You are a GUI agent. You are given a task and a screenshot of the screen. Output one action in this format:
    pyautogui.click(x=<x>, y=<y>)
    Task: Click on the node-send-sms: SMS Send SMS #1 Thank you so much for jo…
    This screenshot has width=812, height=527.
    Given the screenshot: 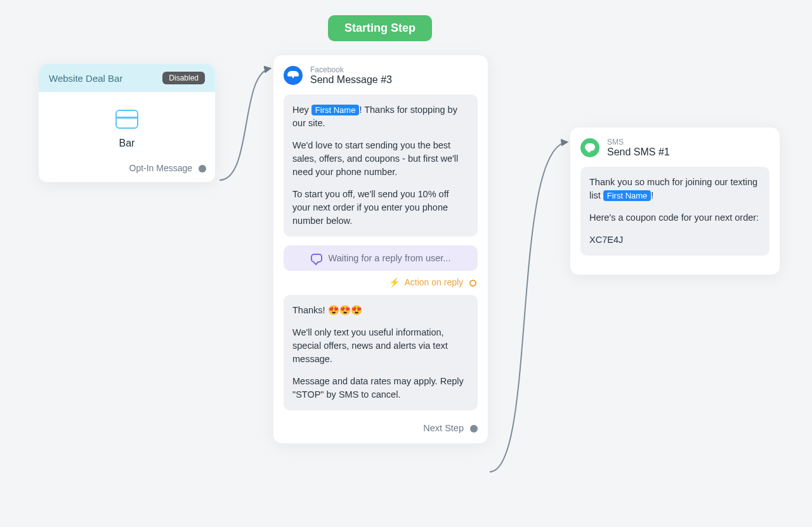 What is the action you would take?
    pyautogui.click(x=675, y=201)
    